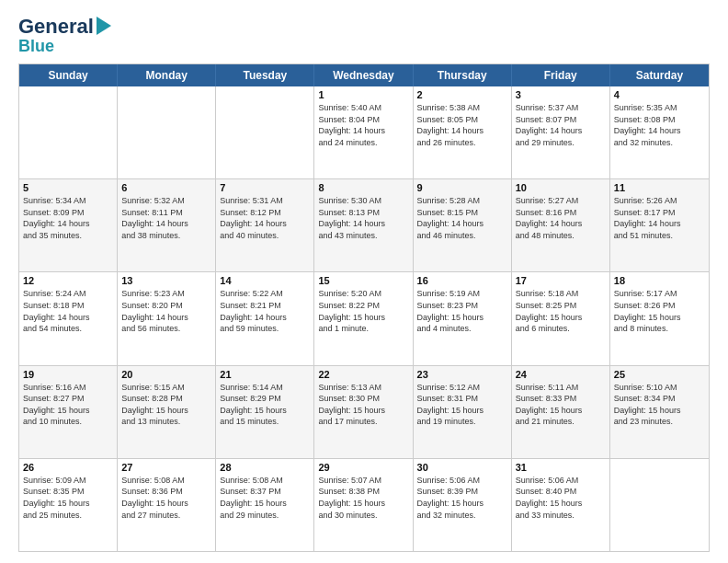 The height and width of the screenshot is (563, 728). What do you see at coordinates (166, 305) in the screenshot?
I see `day-info-line: Sunset: 8:20 PM` at bounding box center [166, 305].